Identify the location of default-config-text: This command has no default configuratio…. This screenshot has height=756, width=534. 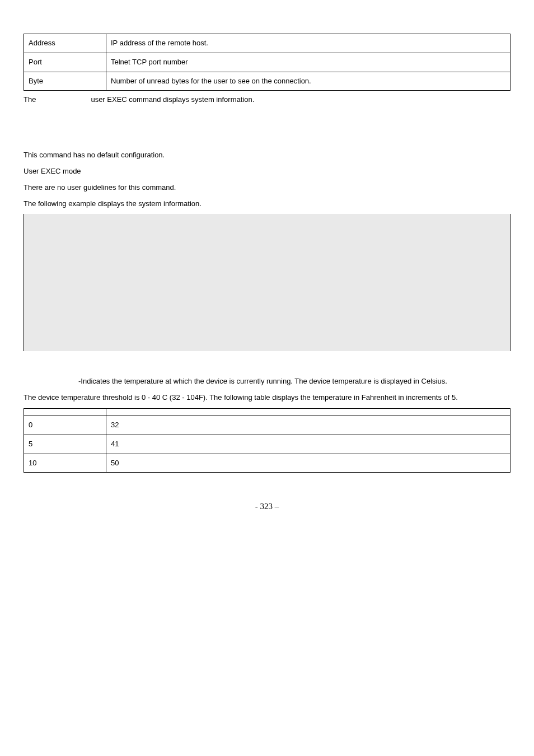
(267, 156).